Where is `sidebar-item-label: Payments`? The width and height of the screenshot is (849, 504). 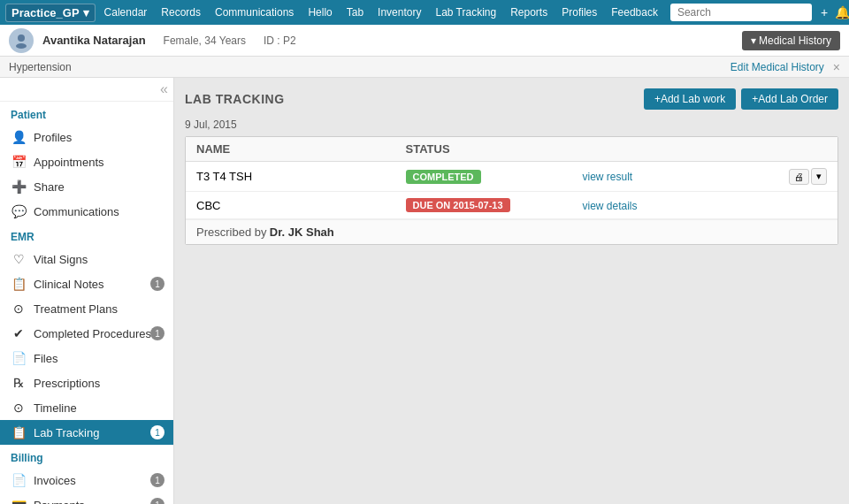 sidebar-item-label: Payments is located at coordinates (59, 502).